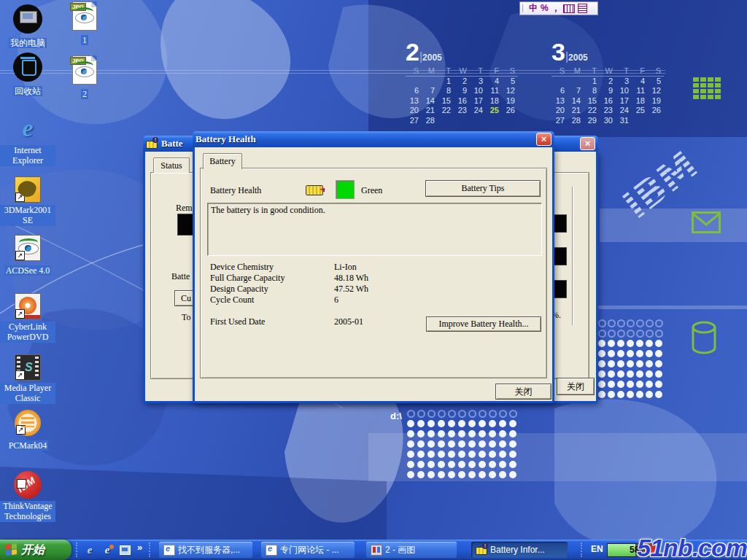 The width and height of the screenshot is (747, 560). Describe the element at coordinates (430, 91) in the screenshot. I see `calendar-day: 7` at that location.